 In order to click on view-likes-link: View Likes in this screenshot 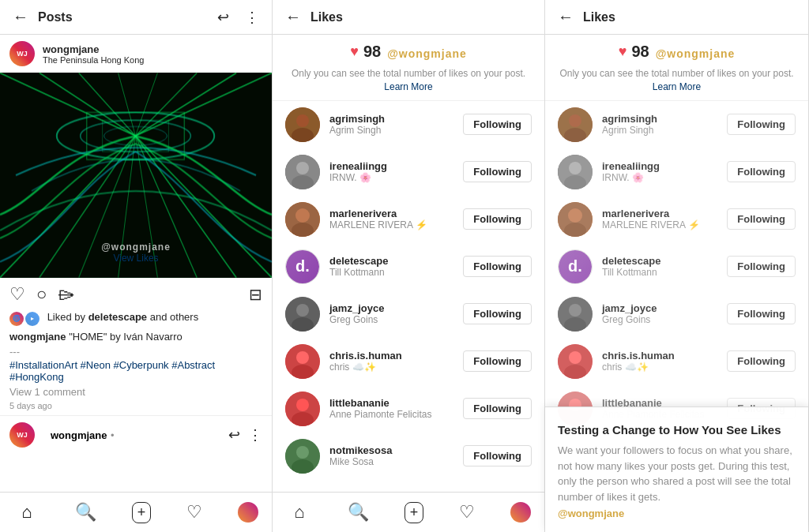, I will do `click(136, 258)`.